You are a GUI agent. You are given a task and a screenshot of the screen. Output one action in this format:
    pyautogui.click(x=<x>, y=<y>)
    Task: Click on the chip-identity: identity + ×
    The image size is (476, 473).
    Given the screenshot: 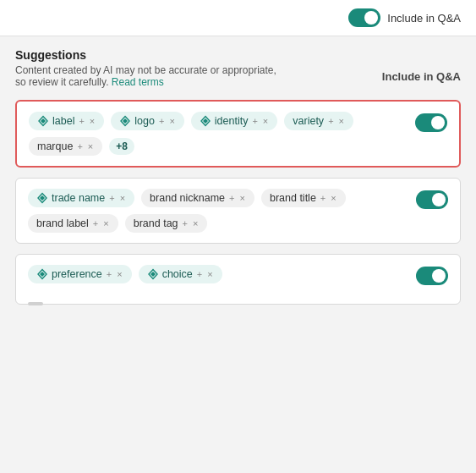 What is the action you would take?
    pyautogui.click(x=234, y=121)
    